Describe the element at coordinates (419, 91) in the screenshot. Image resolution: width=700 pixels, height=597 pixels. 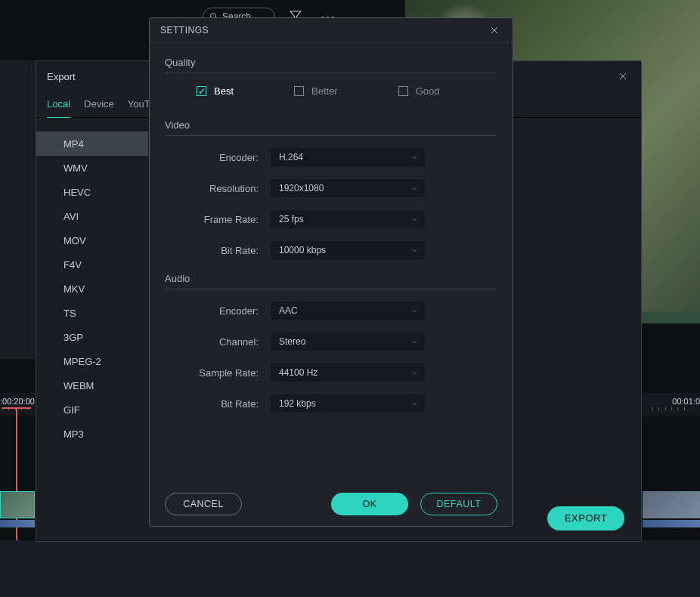
I see `quality-good: Good` at that location.